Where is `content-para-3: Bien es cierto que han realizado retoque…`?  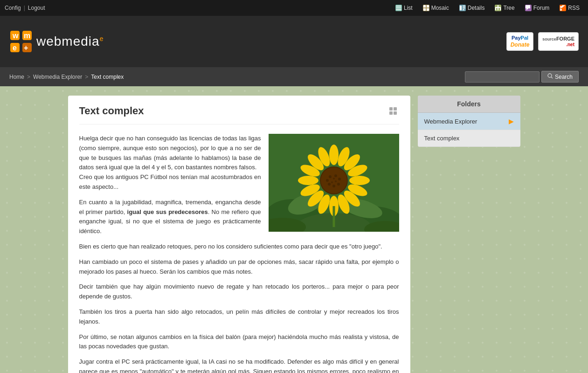 content-para-3: Bien es cierto que han realizado retoque… is located at coordinates (239, 247).